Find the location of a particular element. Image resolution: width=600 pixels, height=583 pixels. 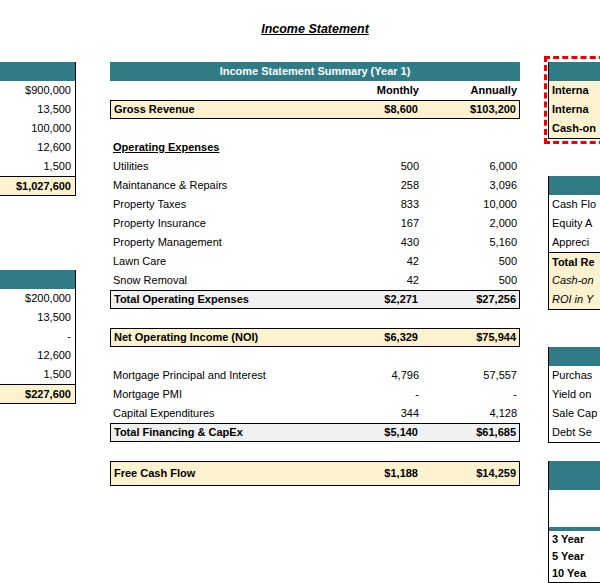

total-return-header is located at coordinates (574, 186).